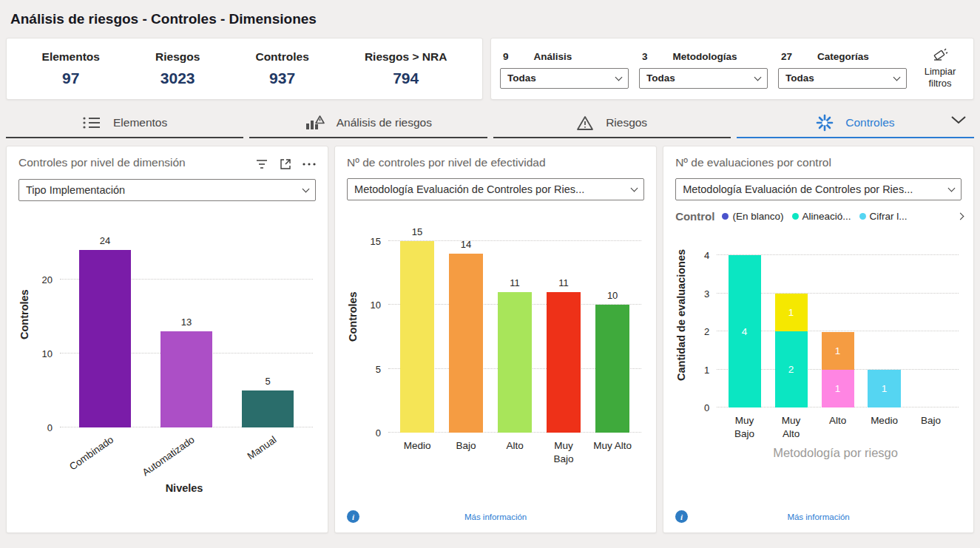  Describe the element at coordinates (406, 57) in the screenshot. I see `kpi-label: Riesgos > NRA` at that location.